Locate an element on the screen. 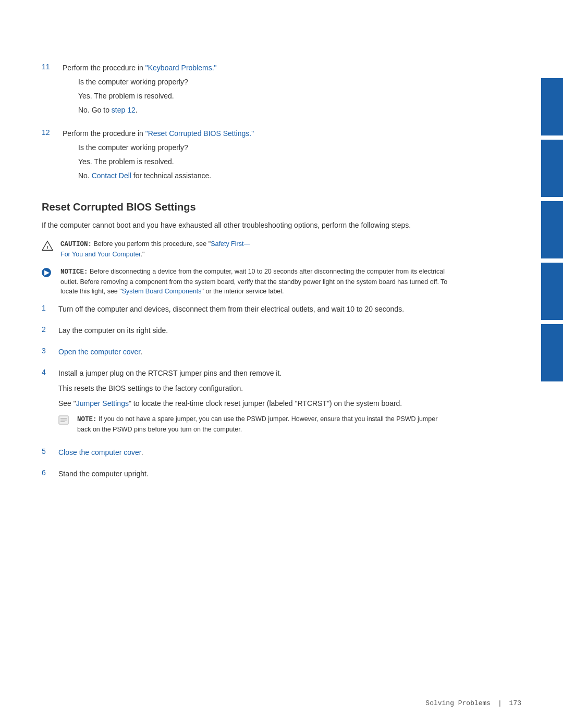 The width and height of the screenshot is (563, 728). main-step-number-3: 3 is located at coordinates (47, 351).